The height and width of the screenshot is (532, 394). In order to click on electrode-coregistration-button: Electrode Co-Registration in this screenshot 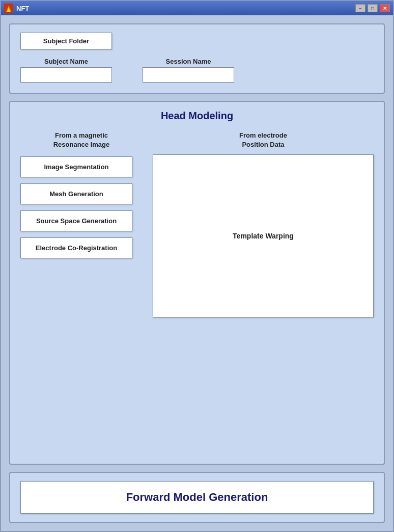, I will do `click(76, 248)`.